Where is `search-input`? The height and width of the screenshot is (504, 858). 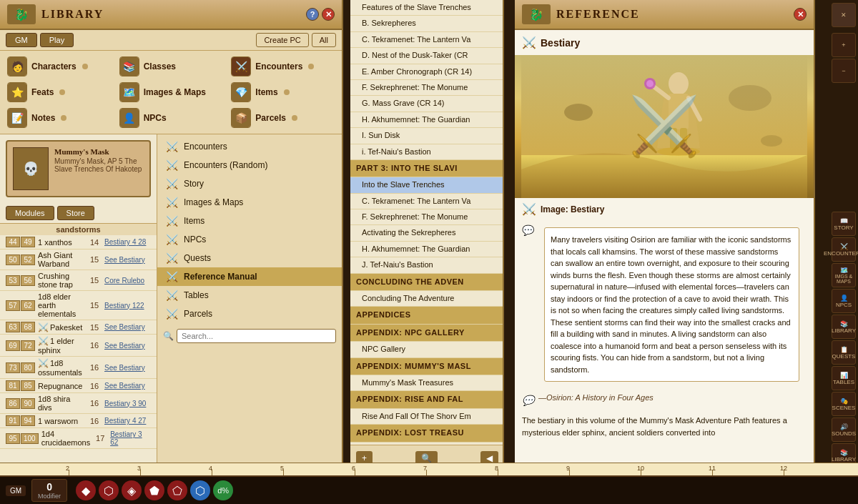
search-input is located at coordinates (256, 336).